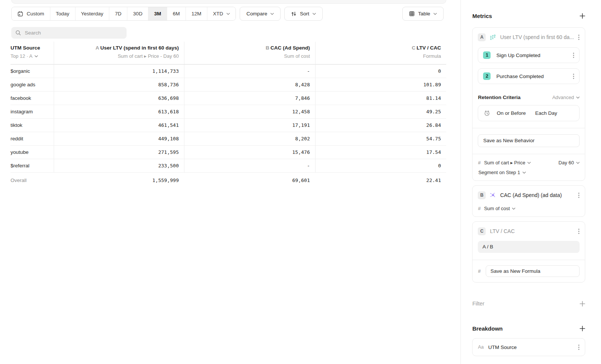  I want to click on add-breakdown-plus-icon, so click(582, 329).